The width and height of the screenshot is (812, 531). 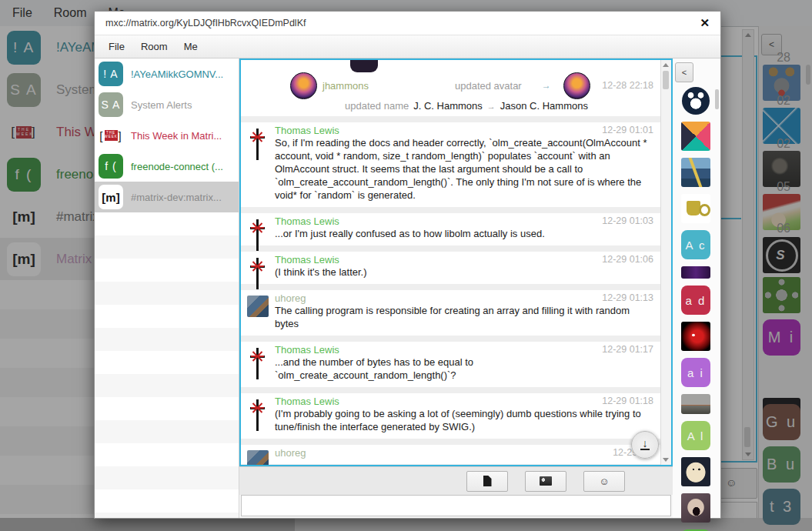 What do you see at coordinates (464, 317) in the screenshot?
I see `message-text: The calling program is responsible for c…` at bounding box center [464, 317].